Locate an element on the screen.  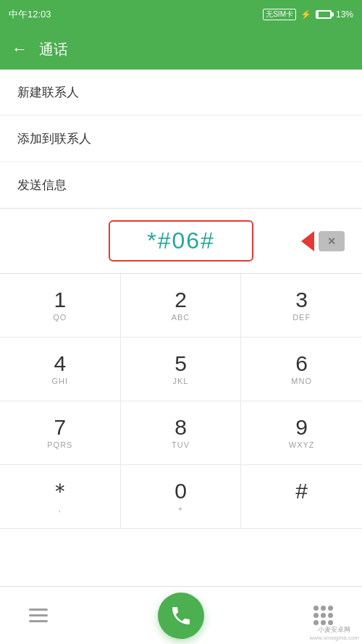
battery-percent: 13% is located at coordinates (345, 14).